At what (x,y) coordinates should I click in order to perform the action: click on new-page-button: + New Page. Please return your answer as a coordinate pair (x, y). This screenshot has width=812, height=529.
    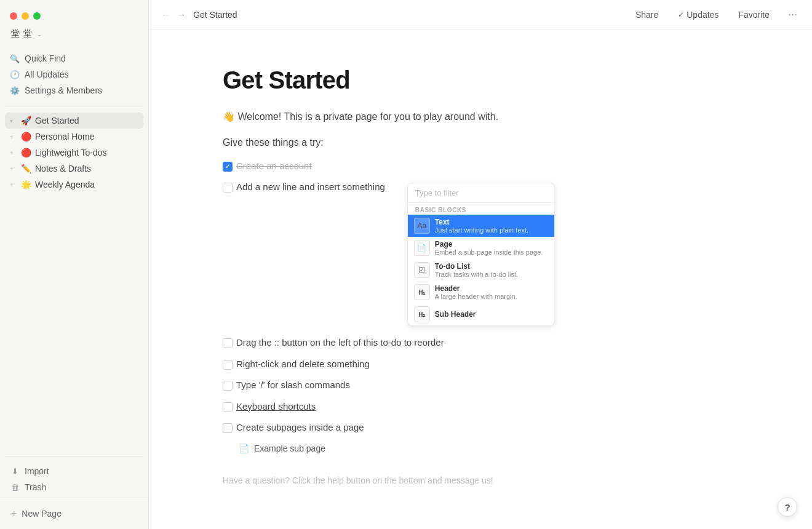
    Looking at the image, I should click on (74, 514).